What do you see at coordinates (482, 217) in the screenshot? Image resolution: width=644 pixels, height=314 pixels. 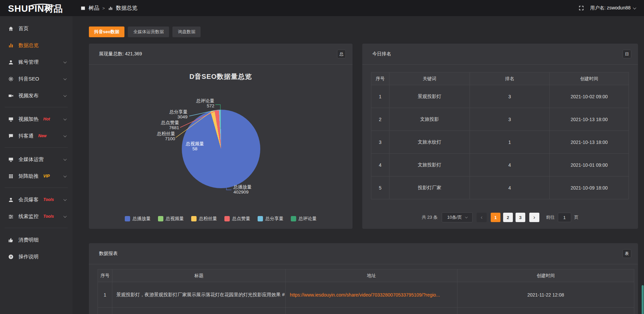 I see `prev-page-button: ‹` at bounding box center [482, 217].